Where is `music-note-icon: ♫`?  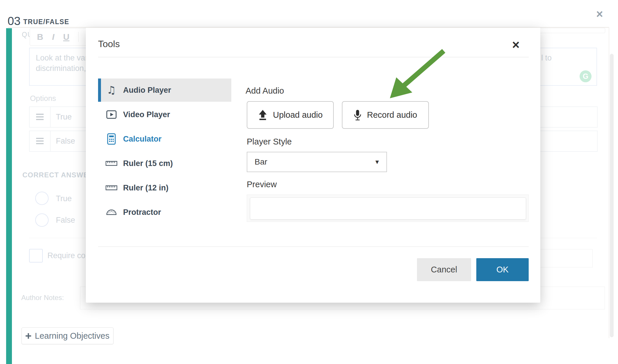
music-note-icon: ♫ is located at coordinates (111, 90).